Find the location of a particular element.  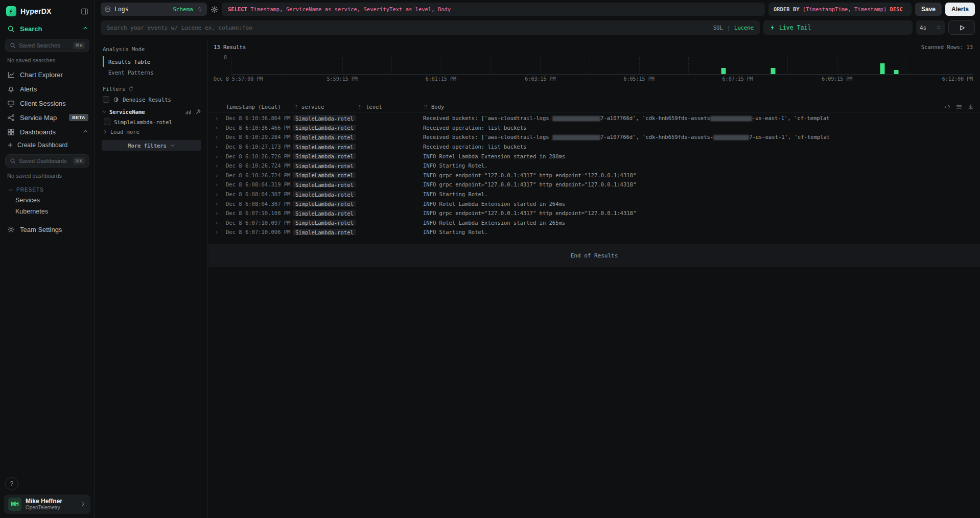

table-row: ›Dec 8 6:07:10.108 PMSimpleLambda-rotelI… is located at coordinates (594, 214).